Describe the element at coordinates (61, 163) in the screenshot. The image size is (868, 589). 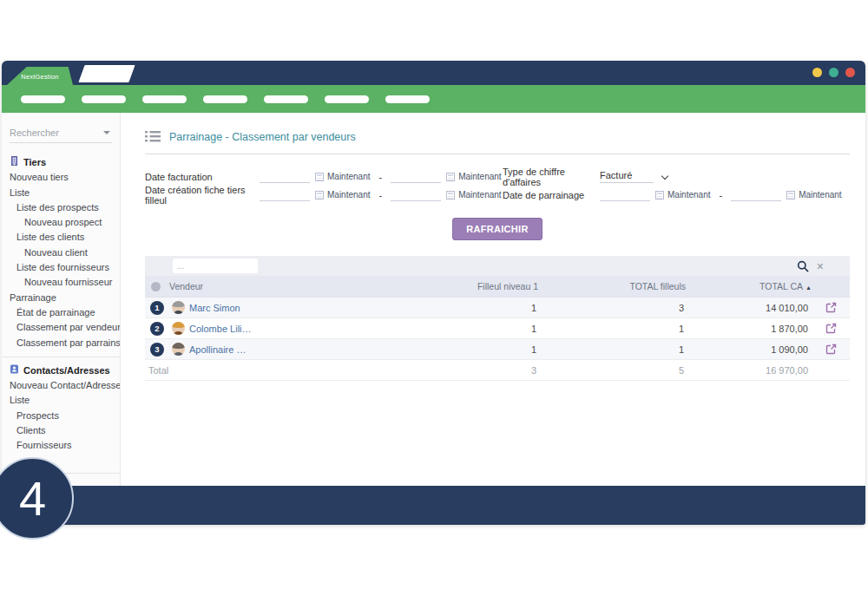
I see `sidebar-header-tiers: Tiers` at that location.